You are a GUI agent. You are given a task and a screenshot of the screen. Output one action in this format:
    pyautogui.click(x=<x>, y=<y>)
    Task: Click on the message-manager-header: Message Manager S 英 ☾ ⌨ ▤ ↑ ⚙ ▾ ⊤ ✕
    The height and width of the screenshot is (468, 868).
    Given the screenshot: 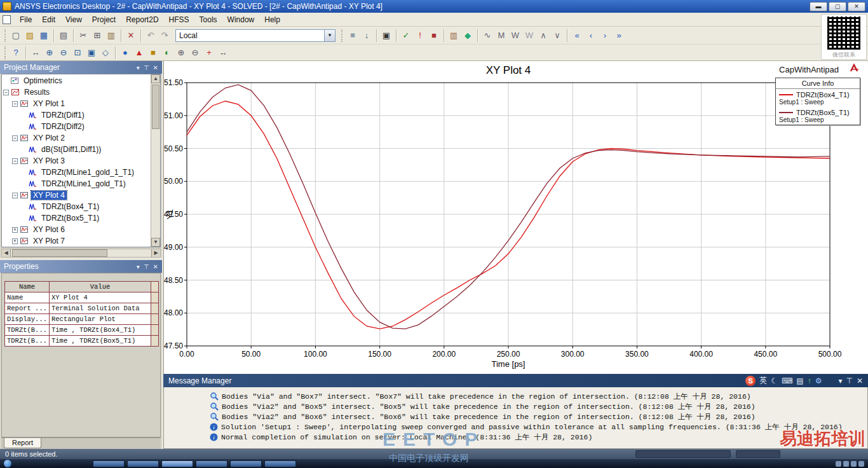 What is the action you would take?
    pyautogui.click(x=516, y=380)
    